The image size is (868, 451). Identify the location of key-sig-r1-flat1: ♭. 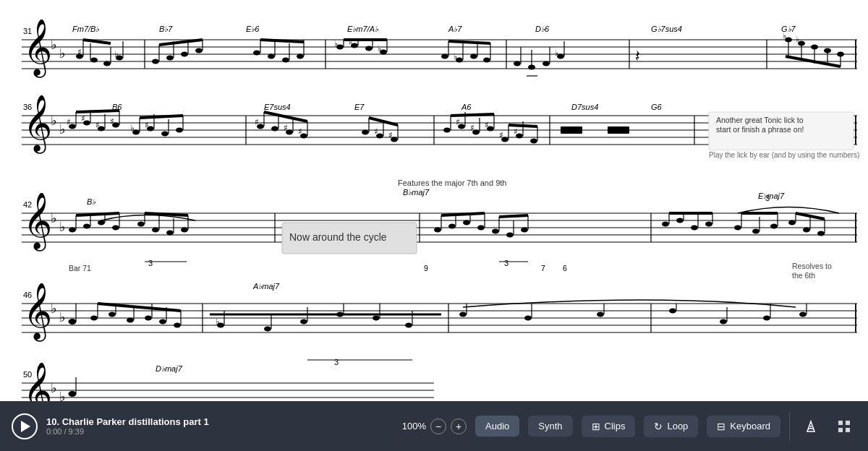
(54, 45).